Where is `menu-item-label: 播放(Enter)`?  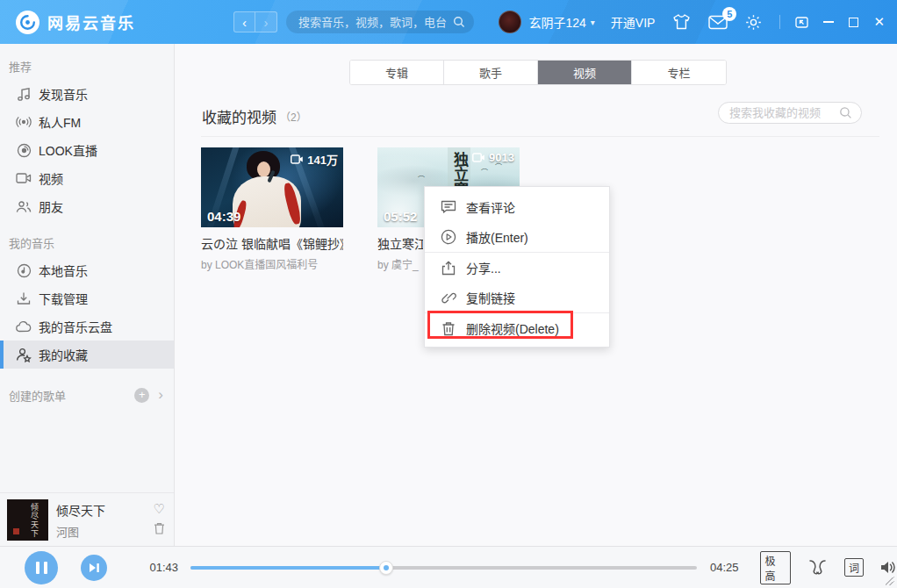
menu-item-label: 播放(Enter) is located at coordinates (497, 237).